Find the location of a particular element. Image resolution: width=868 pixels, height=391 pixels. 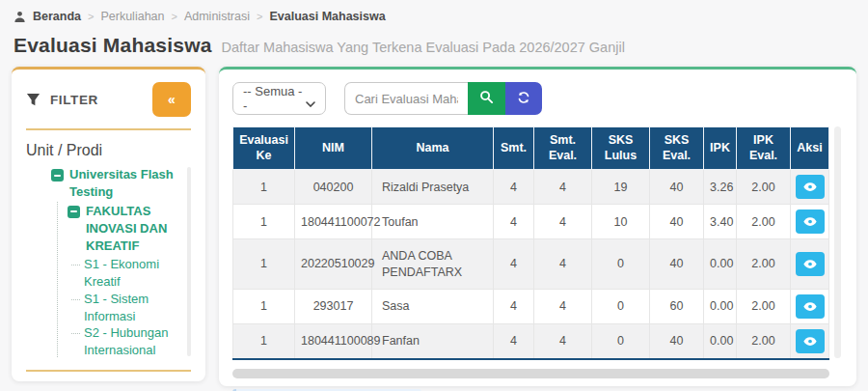

filter-icon is located at coordinates (33, 100).